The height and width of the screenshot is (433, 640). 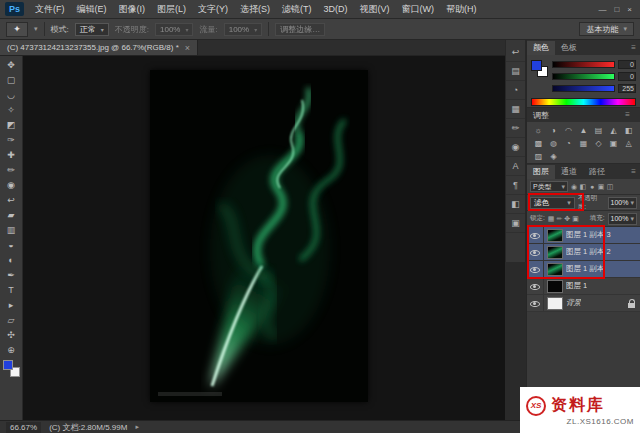 I want to click on minimize-button: —, so click(x=602, y=10).